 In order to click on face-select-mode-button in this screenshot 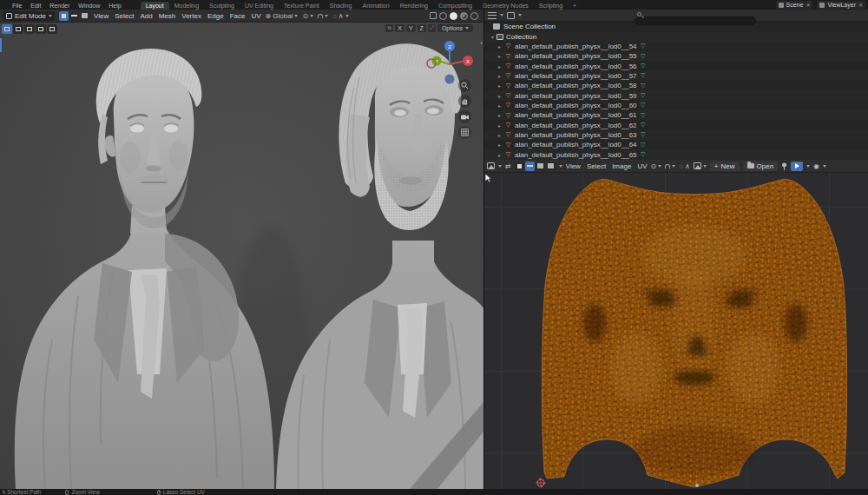, I will do `click(85, 16)`.